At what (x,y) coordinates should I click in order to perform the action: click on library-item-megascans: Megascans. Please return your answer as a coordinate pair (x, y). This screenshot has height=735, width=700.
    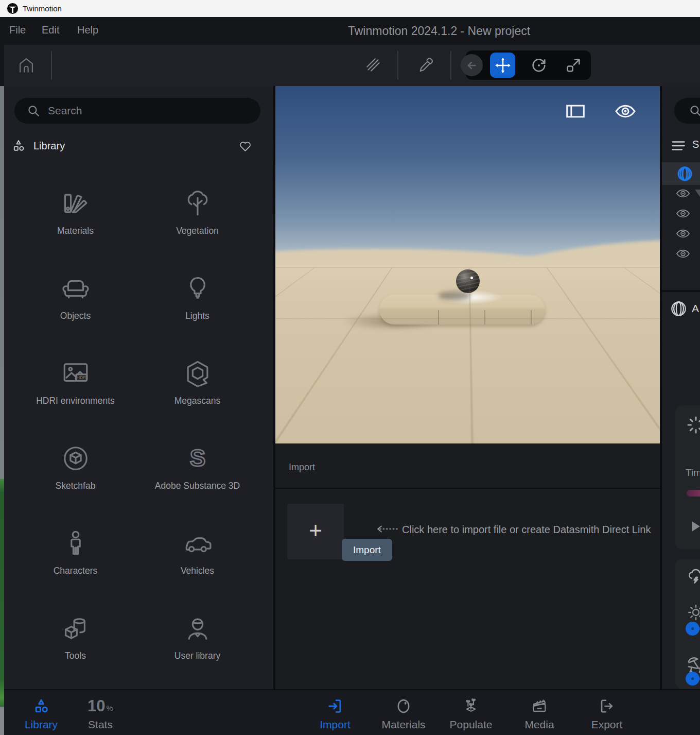
    Looking at the image, I should click on (198, 382).